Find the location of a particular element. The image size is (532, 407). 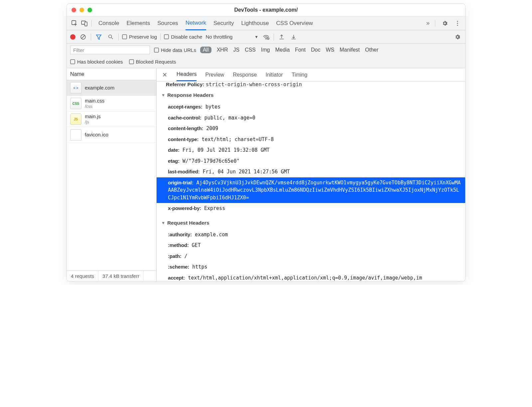

header-value: strict-origin-when-cross-origin is located at coordinates (254, 85).